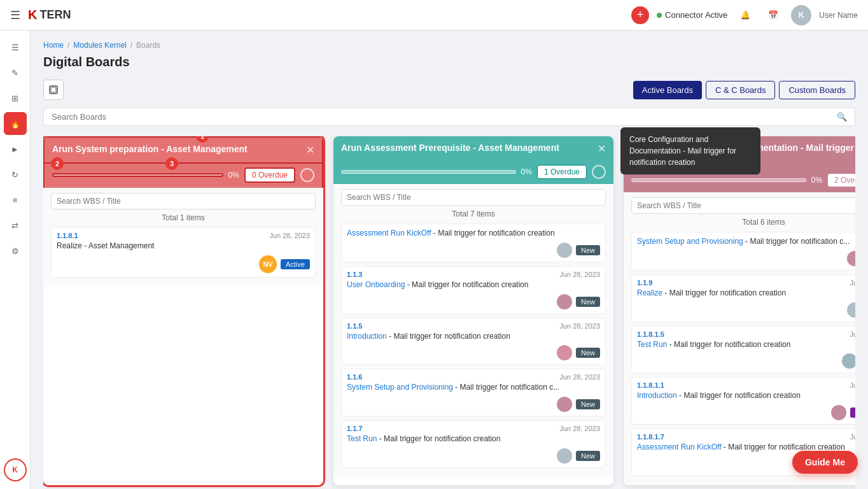  I want to click on sidebar-item-menu: ☰, so click(15, 47).